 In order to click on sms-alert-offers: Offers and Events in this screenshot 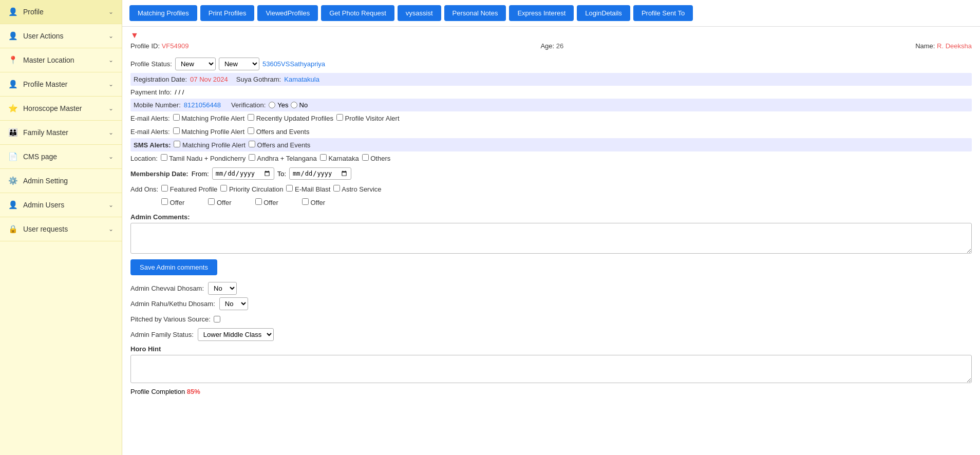, I will do `click(279, 145)`.